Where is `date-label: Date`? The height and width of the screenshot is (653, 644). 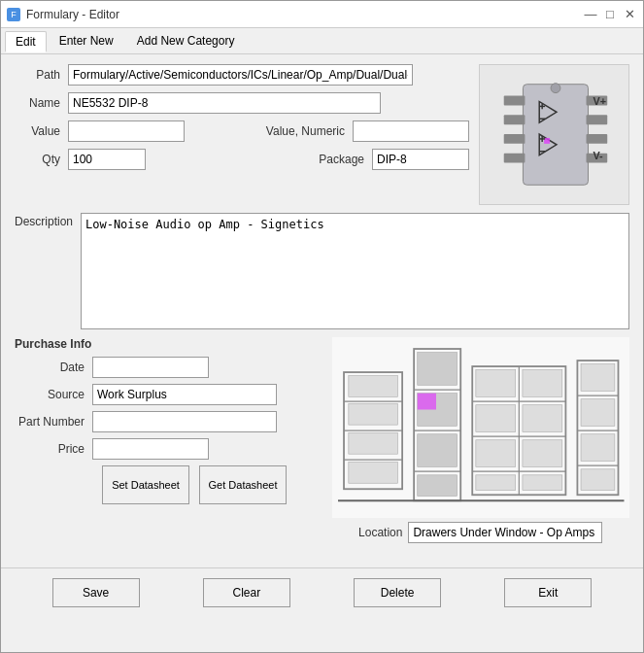 date-label: Date is located at coordinates (53, 367).